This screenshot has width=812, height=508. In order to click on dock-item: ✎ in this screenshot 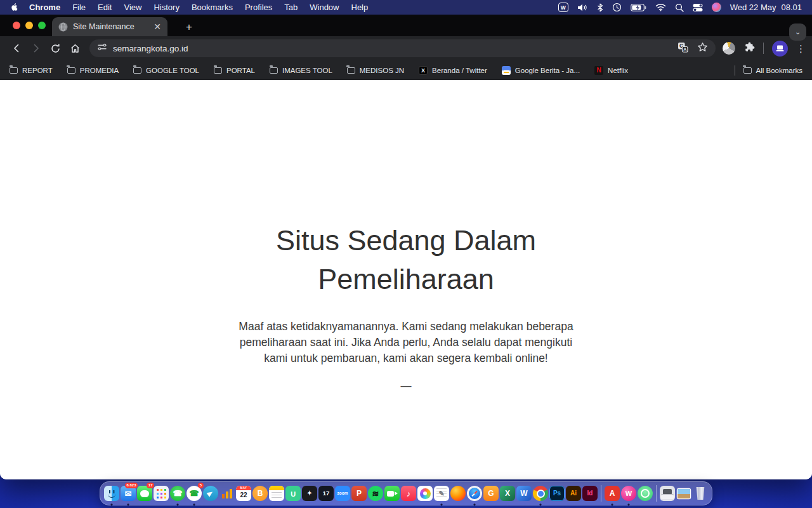, I will do `click(442, 494)`.